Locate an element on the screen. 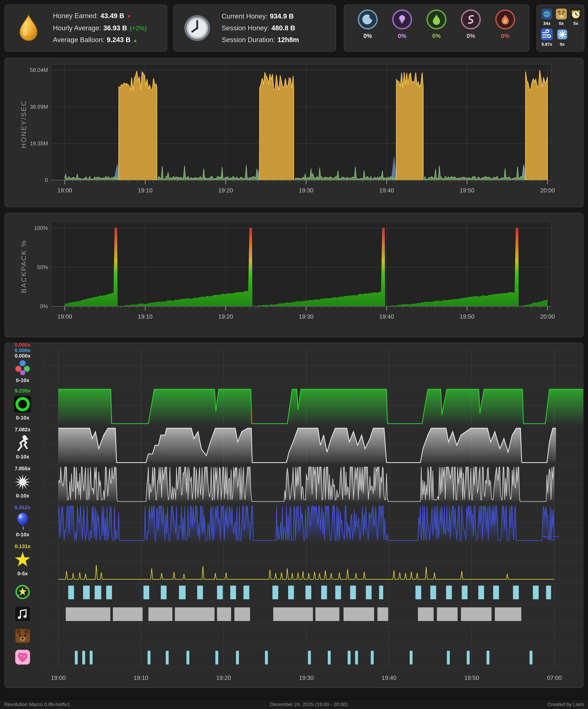 The height and width of the screenshot is (709, 588). buff-row-chart-burst-buff is located at coordinates (313, 483).